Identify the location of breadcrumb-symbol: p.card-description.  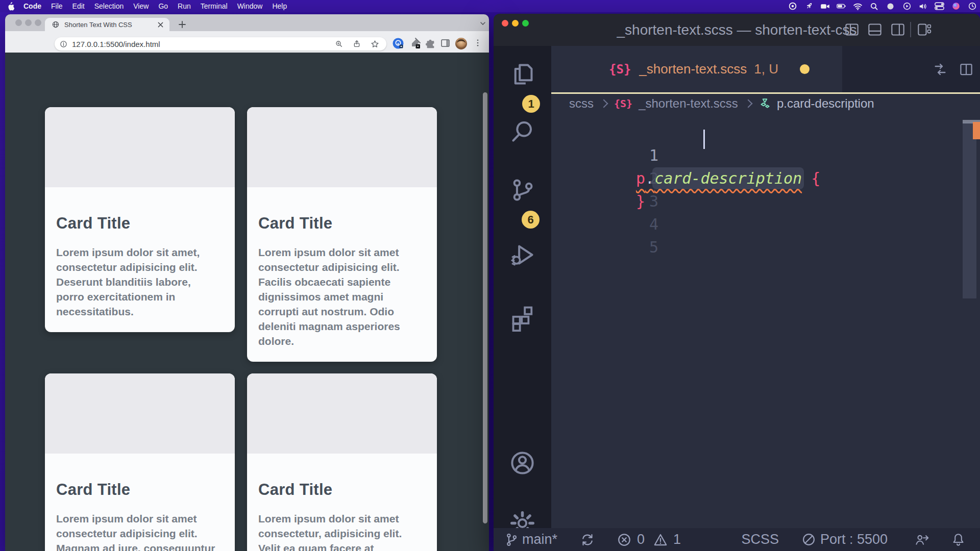
(826, 104).